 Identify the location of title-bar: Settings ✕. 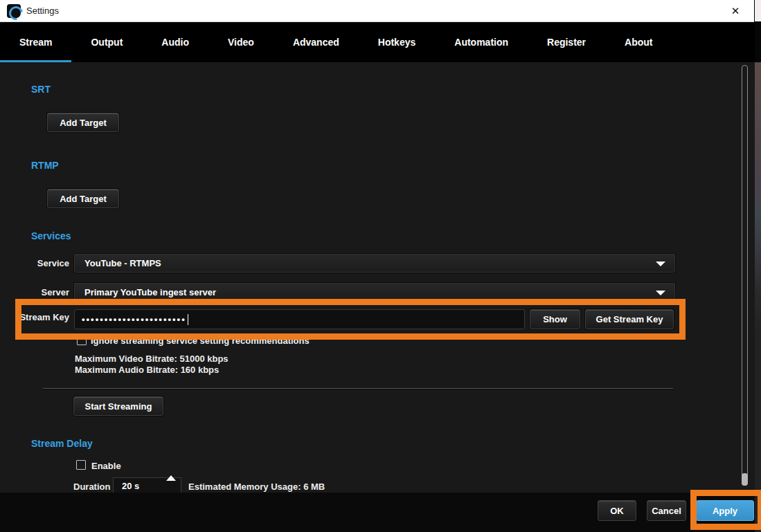
(377, 11).